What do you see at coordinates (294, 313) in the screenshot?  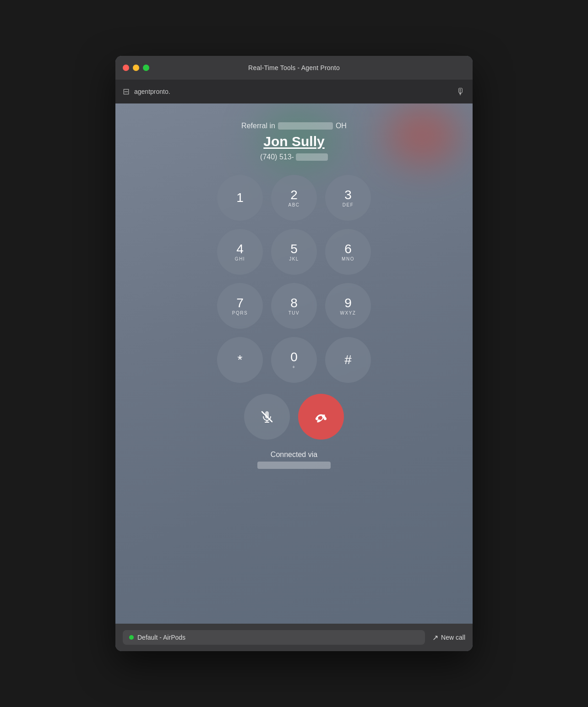 I see `dialpad-key-8-sub: TUV` at bounding box center [294, 313].